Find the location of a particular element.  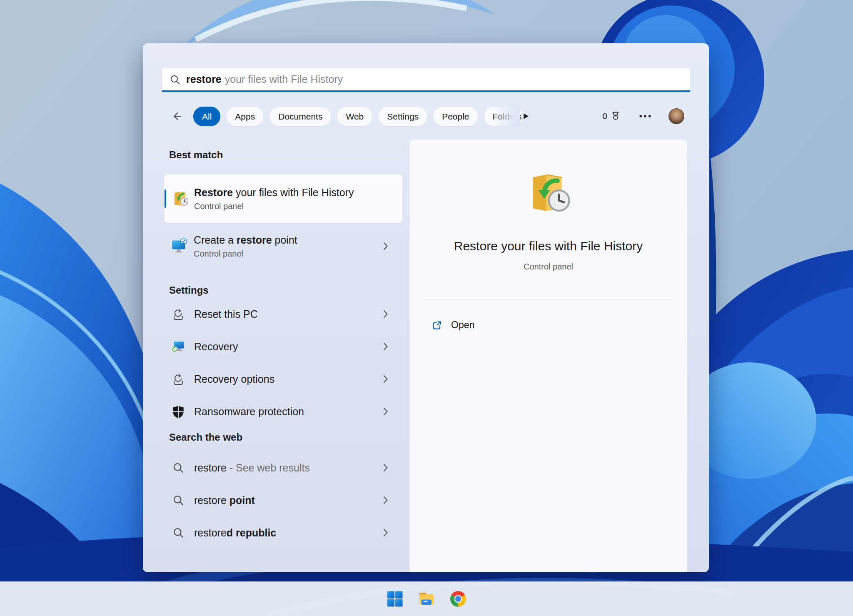

tabs-expand-icon is located at coordinates (526, 116).